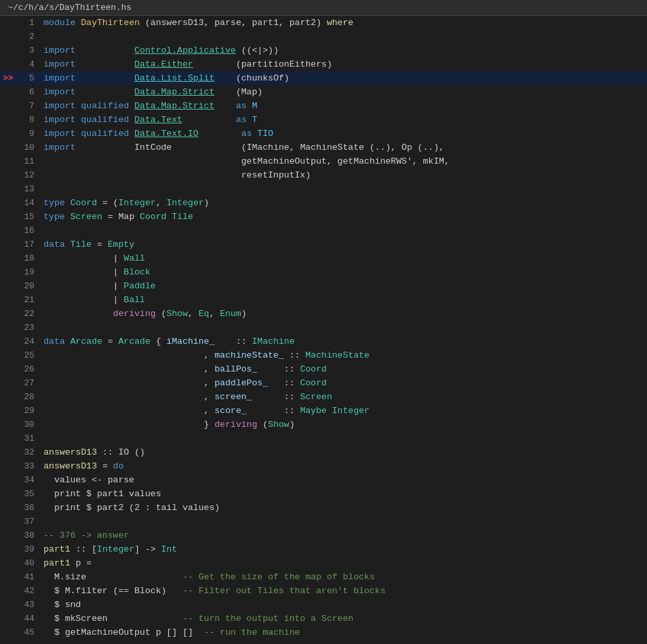 The height and width of the screenshot is (644, 647). I want to click on code-line: 25 , machineState_ :: MachineState, so click(323, 355).